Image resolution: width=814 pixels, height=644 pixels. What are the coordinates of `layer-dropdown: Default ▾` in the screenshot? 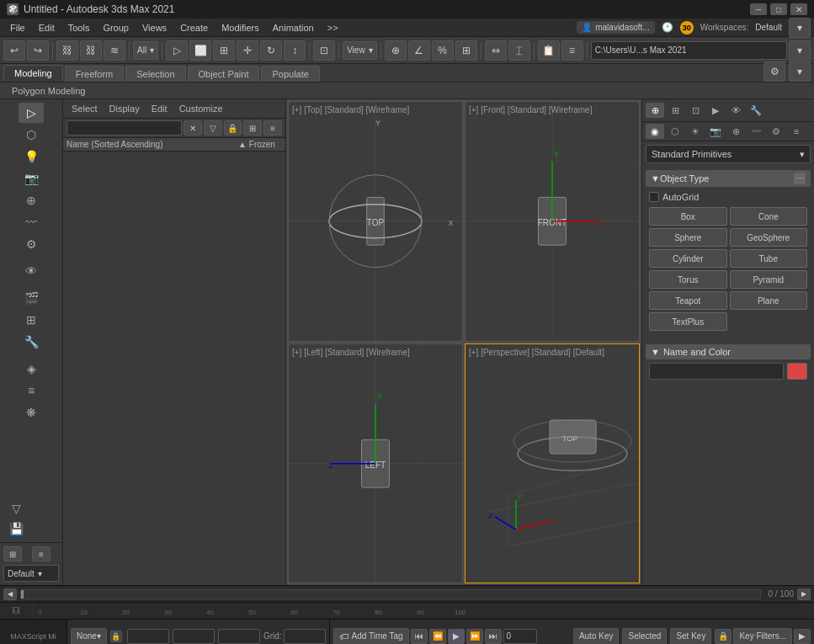 It's located at (31, 573).